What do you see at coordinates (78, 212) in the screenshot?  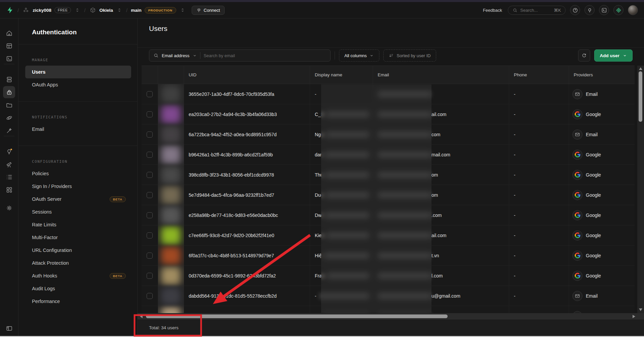 I see `sidebar-item-sessions: Sessions` at bounding box center [78, 212].